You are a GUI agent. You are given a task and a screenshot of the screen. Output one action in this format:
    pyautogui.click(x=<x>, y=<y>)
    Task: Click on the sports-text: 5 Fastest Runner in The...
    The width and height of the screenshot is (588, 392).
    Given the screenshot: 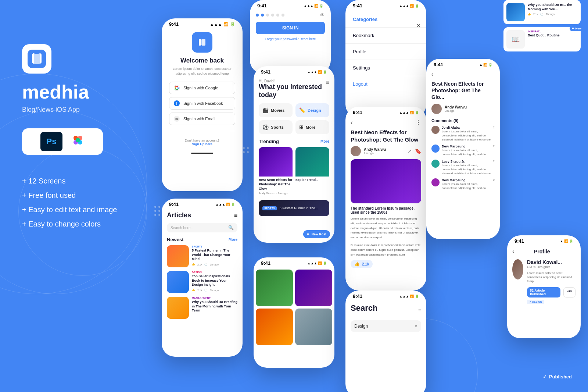 What is the action you would take?
    pyautogui.click(x=299, y=208)
    